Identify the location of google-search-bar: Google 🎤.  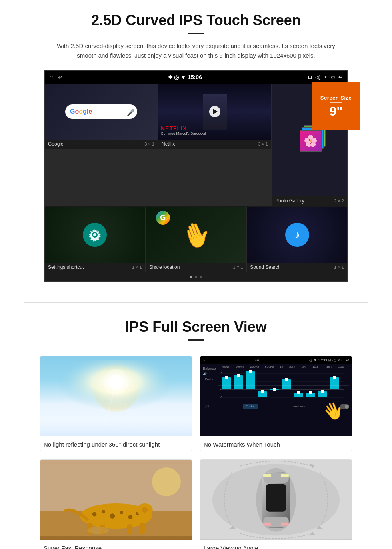
(101, 112).